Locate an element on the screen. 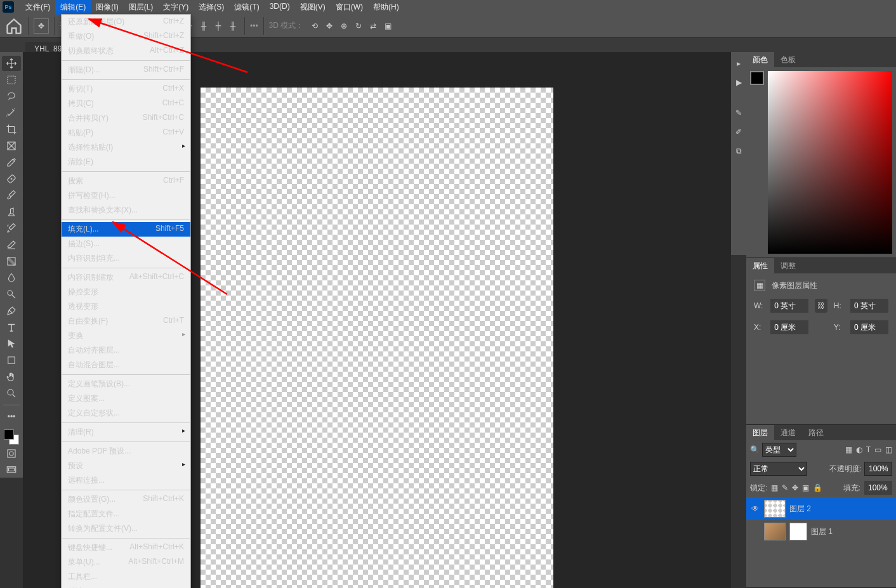 This screenshot has height=588, width=896. history-icon: ▸ is located at coordinates (739, 63).